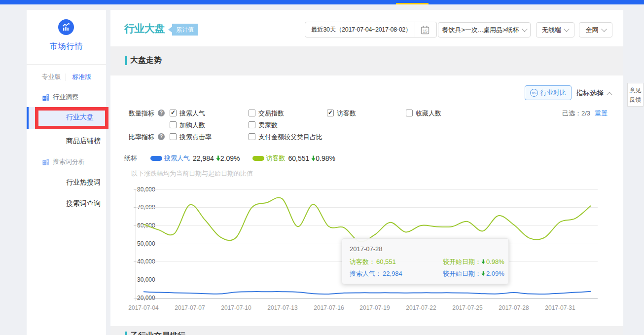 This screenshot has width=644, height=335. I want to click on industry-compare-button: vs 行业对比, so click(548, 93).